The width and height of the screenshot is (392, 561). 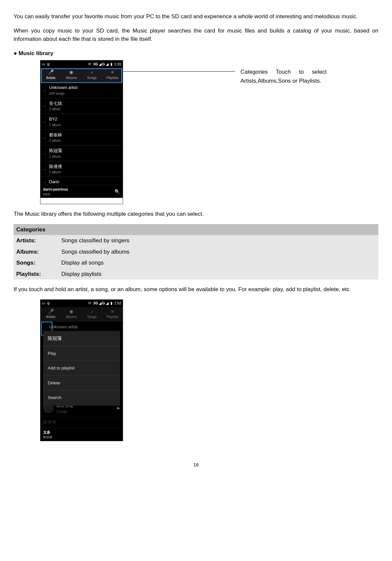 I want to click on search-icon: 🔍, so click(x=117, y=192).